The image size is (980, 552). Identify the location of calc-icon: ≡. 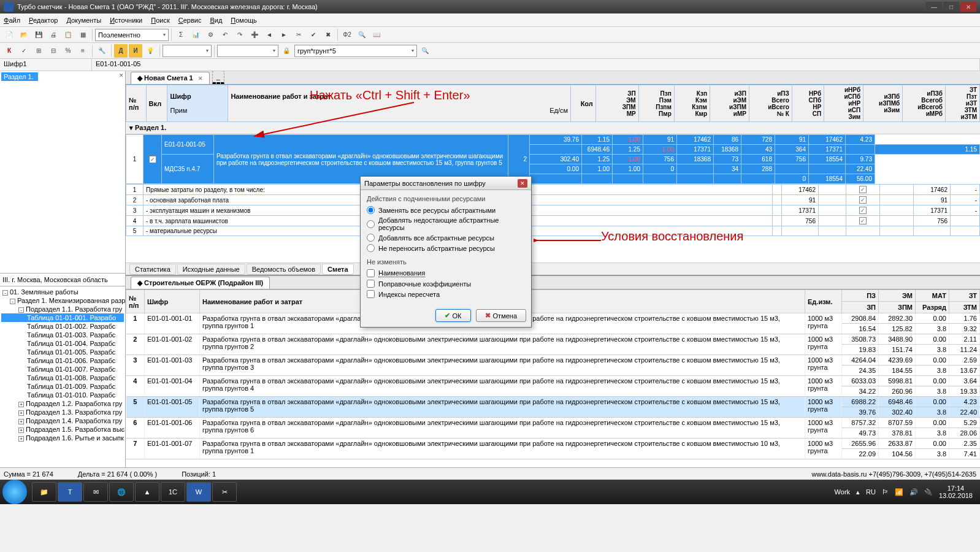
(83, 51).